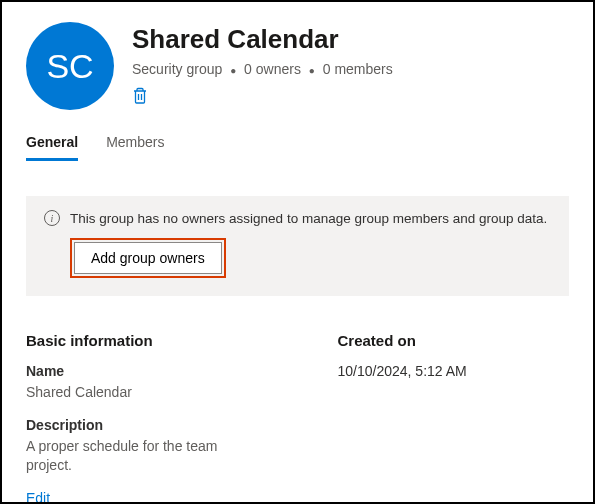  Describe the element at coordinates (142, 418) in the screenshot. I see `basic-information-section: Basic information Name Shared Calendar D…` at that location.